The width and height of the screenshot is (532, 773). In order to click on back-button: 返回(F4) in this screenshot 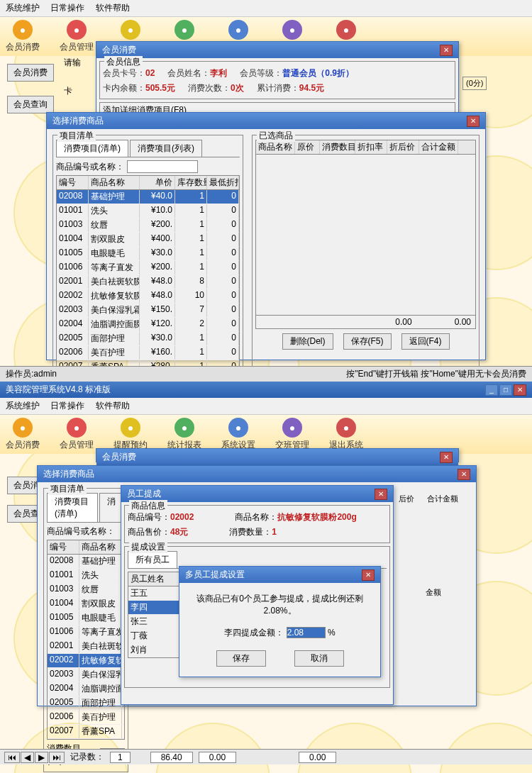, I will do `click(426, 342)`.